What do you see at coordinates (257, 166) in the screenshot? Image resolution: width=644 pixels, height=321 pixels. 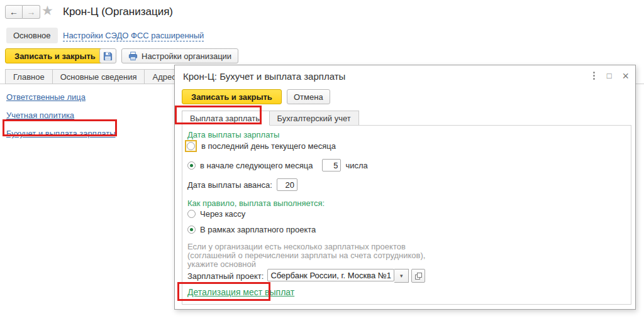 I see `radio-next-month-label: в начале следующего месяца` at bounding box center [257, 166].